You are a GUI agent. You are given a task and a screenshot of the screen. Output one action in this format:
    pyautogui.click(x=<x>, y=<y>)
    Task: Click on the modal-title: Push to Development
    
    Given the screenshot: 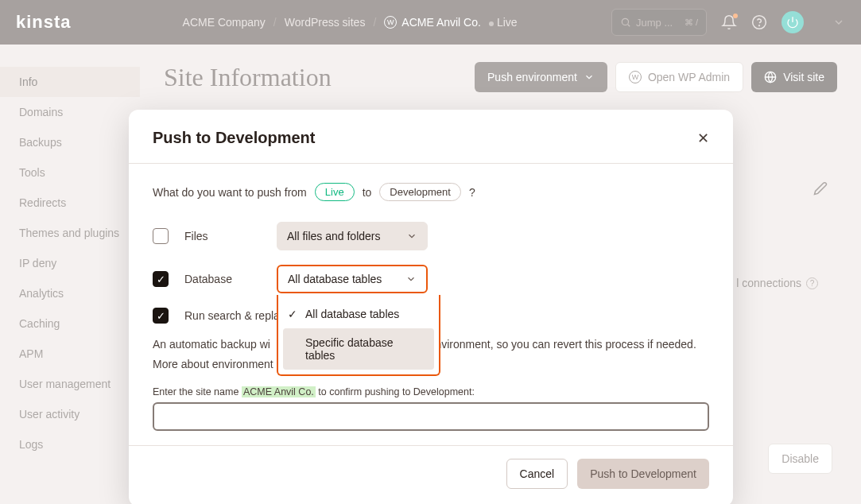 What is the action you would take?
    pyautogui.click(x=234, y=138)
    